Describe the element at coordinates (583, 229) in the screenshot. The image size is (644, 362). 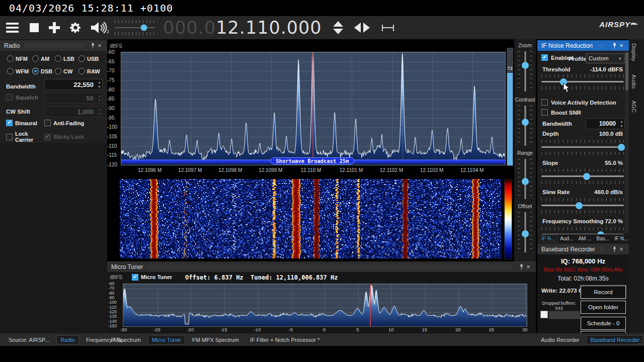
I see `slider-ticks` at that location.